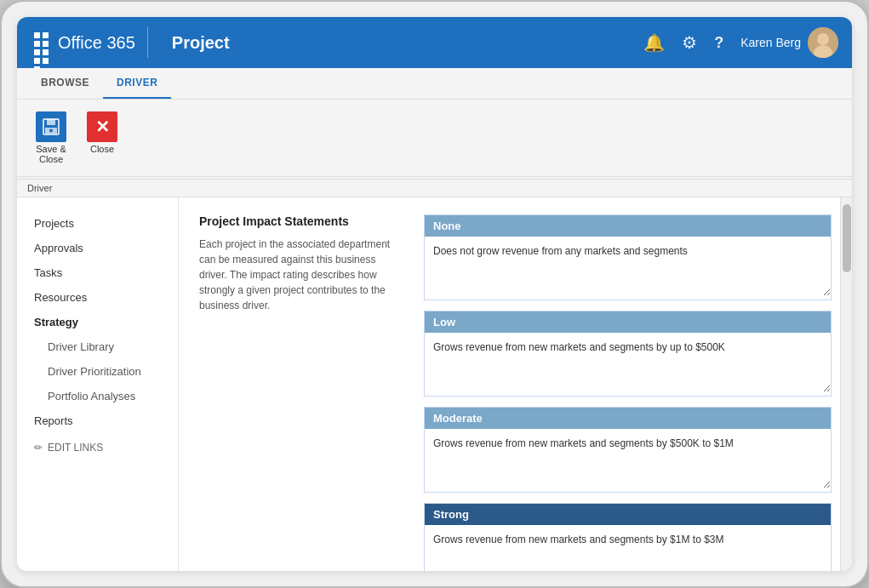  Describe the element at coordinates (97, 298) in the screenshot. I see `sidebar-item-resources: Resources` at that location.